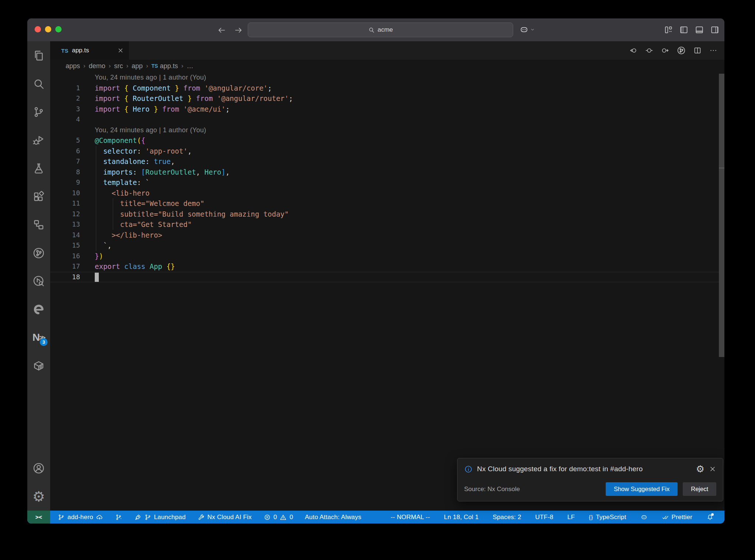 The height and width of the screenshot is (560, 755). What do you see at coordinates (387, 214) in the screenshot?
I see `code-line-12: 12 subtitle="Build something amazing tod…` at bounding box center [387, 214].